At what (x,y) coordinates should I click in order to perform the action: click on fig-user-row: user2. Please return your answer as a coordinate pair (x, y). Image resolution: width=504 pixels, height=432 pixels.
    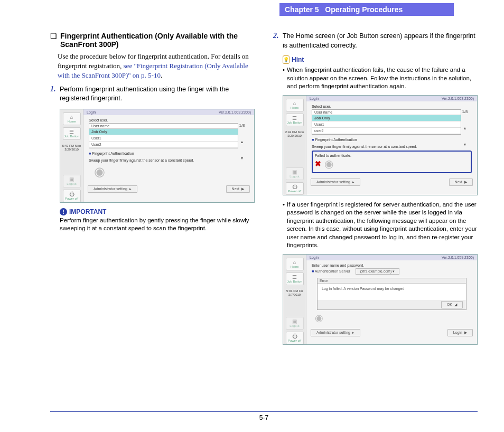
    Looking at the image, I should click on (387, 131).